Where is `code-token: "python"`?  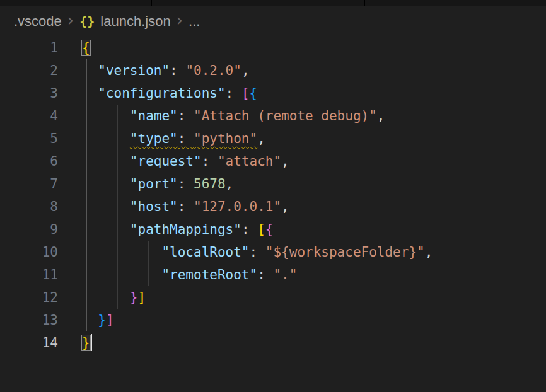
code-token: "python" is located at coordinates (226, 139).